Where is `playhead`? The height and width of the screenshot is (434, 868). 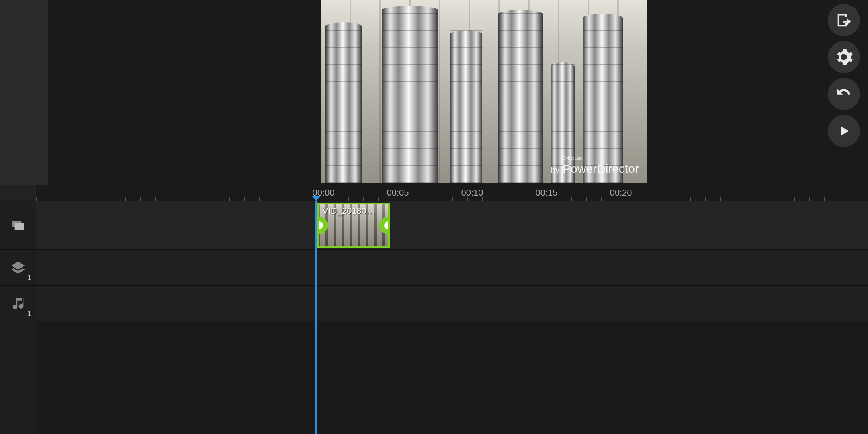
playhead is located at coordinates (316, 317).